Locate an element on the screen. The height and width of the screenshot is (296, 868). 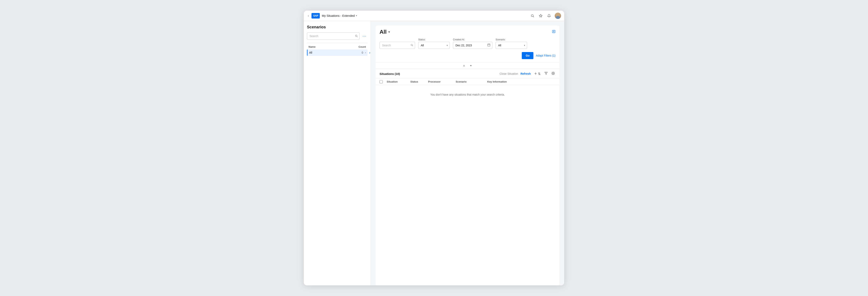
bell-button is located at coordinates (549, 15).